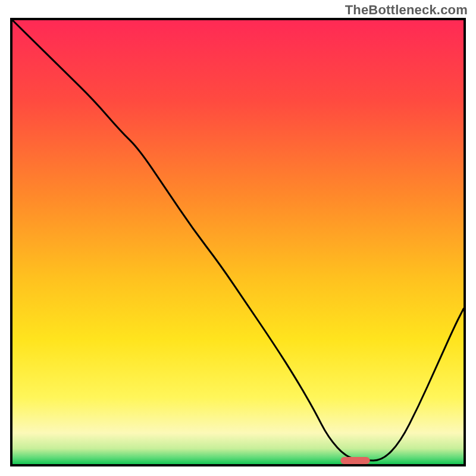  What do you see at coordinates (406, 10) in the screenshot?
I see `watermark-label: TheBottleneck.com` at bounding box center [406, 10].